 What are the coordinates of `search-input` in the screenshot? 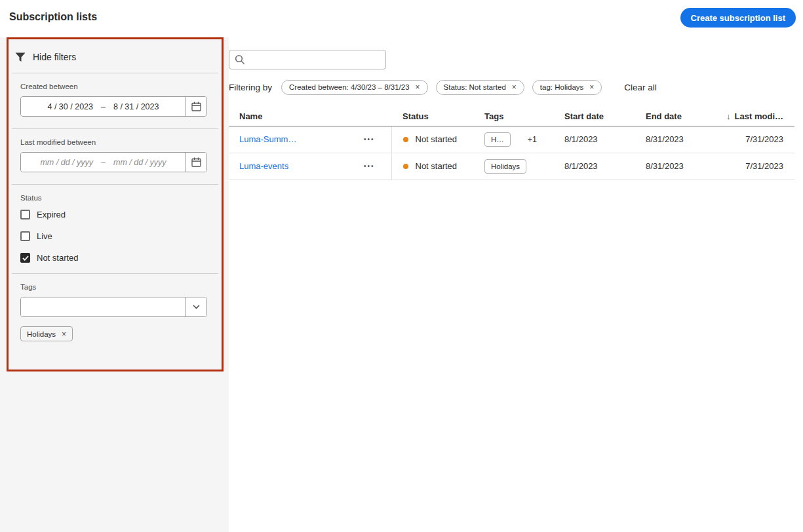 It's located at (307, 60).